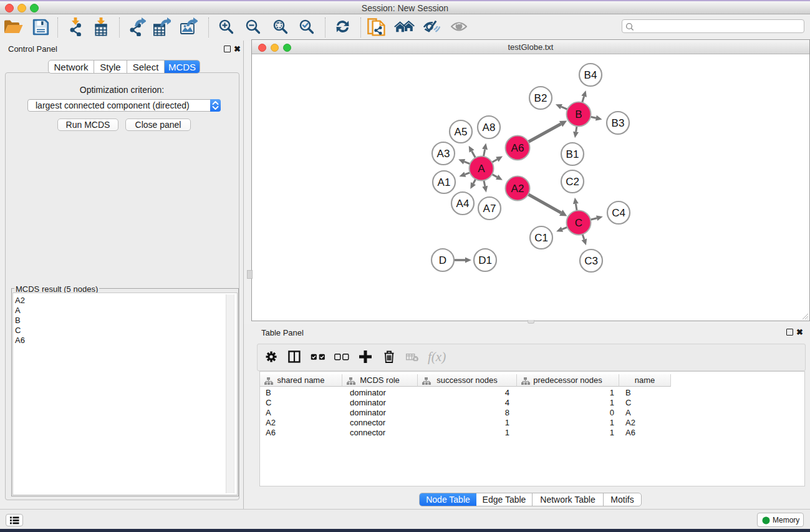 The width and height of the screenshot is (810, 532). Describe the element at coordinates (461, 132) in the screenshot. I see `svg-text: A5` at that location.